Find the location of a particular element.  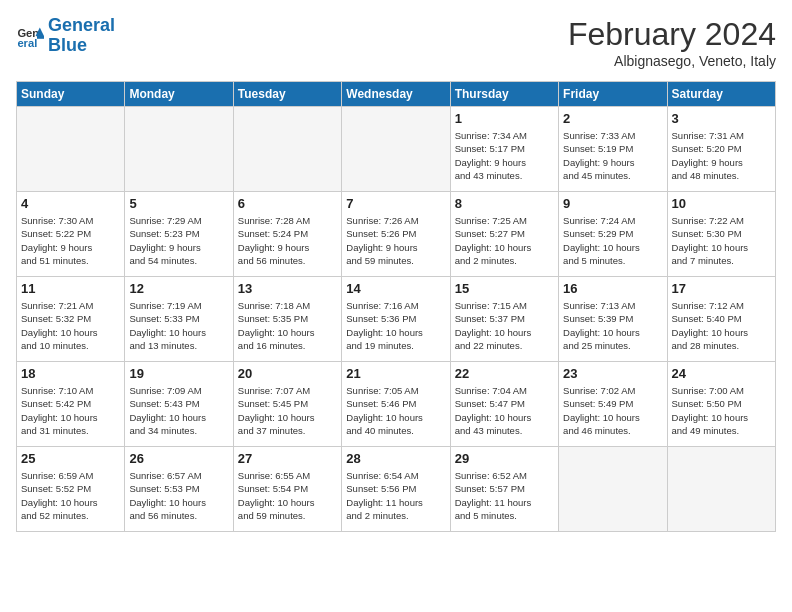

day-number: 22 is located at coordinates (504, 374).